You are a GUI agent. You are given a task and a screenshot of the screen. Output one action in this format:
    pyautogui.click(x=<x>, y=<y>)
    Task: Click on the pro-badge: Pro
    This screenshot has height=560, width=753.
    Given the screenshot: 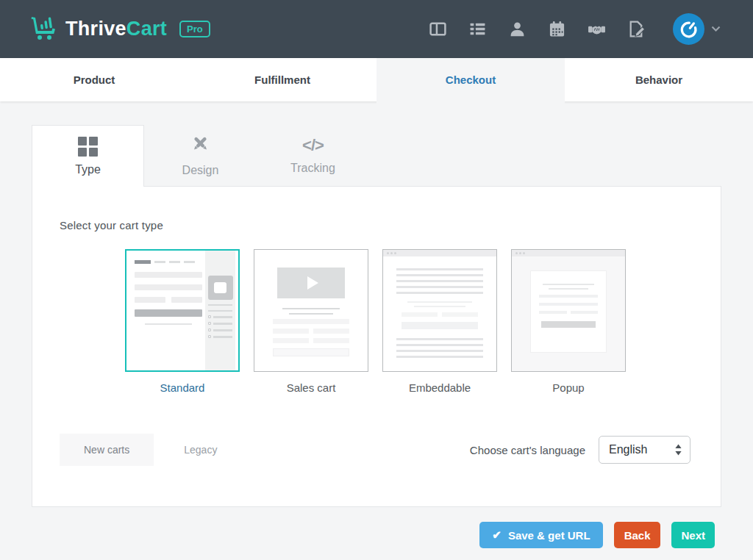 What is the action you would take?
    pyautogui.click(x=195, y=29)
    